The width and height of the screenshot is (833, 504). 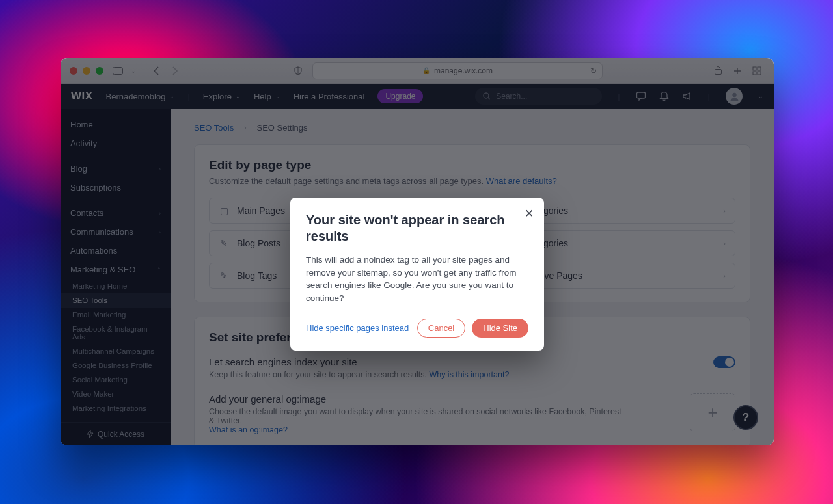 What do you see at coordinates (417, 279) in the screenshot?
I see `modal-body: This will add a noindex tag to all your …` at bounding box center [417, 279].